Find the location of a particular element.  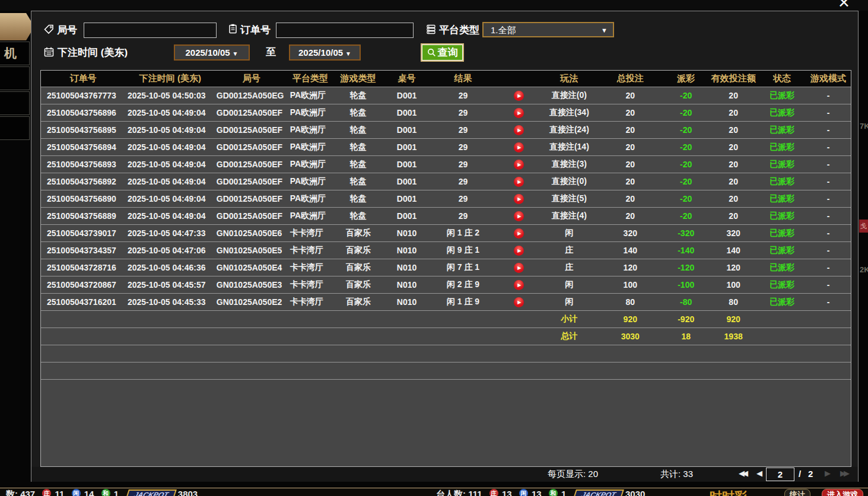

cell-play-type: 庄 is located at coordinates (569, 250).